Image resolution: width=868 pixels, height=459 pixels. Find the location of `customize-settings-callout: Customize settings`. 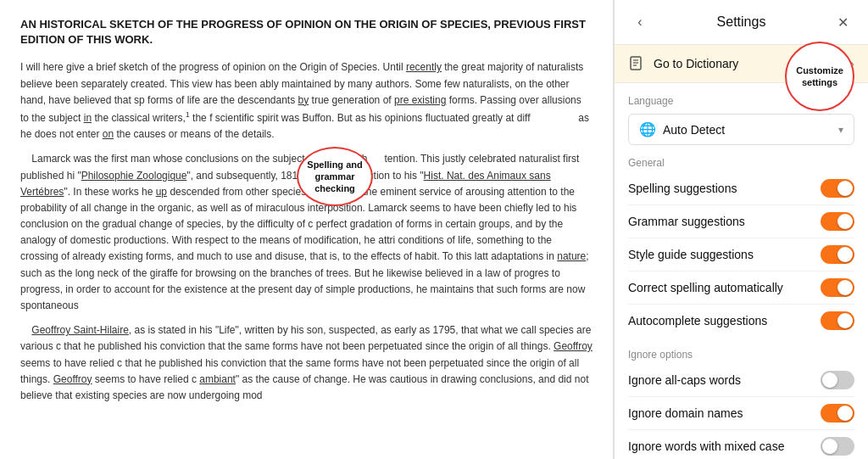

customize-settings-callout: Customize settings is located at coordinates (820, 76).